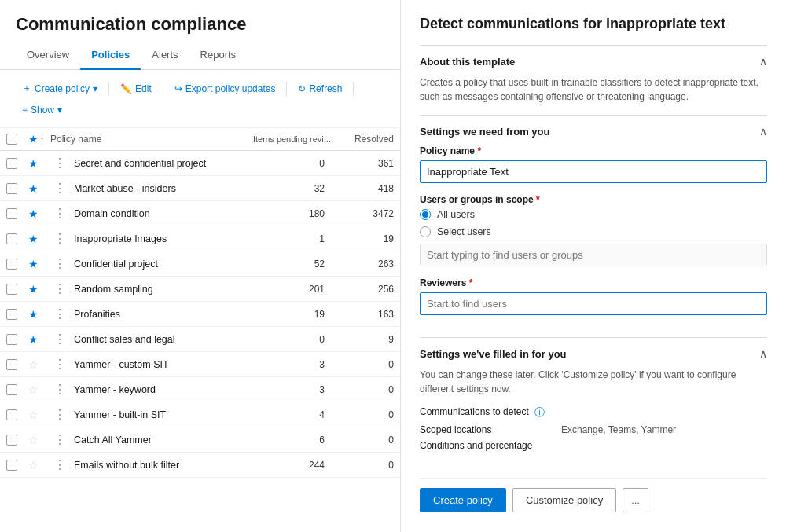  Describe the element at coordinates (539, 412) in the screenshot. I see `info-icon: ⓘ` at that location.